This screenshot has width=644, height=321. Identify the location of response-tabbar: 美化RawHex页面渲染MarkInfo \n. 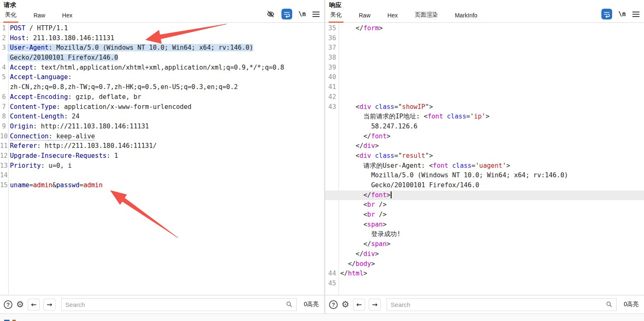
(485, 17).